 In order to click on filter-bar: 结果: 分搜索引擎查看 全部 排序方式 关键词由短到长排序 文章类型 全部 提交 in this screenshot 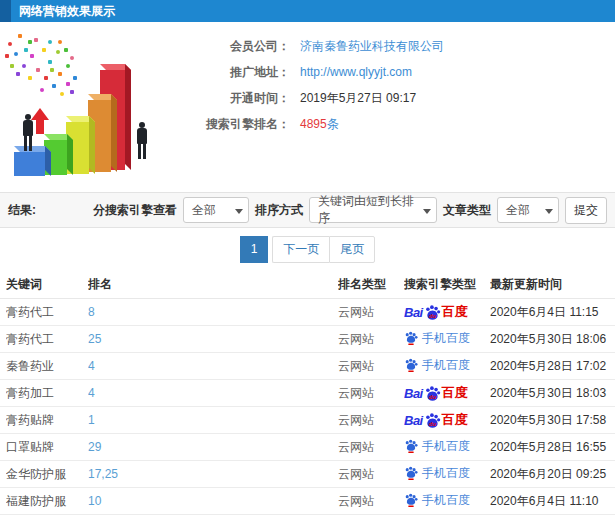, I will do `click(308, 210)`.